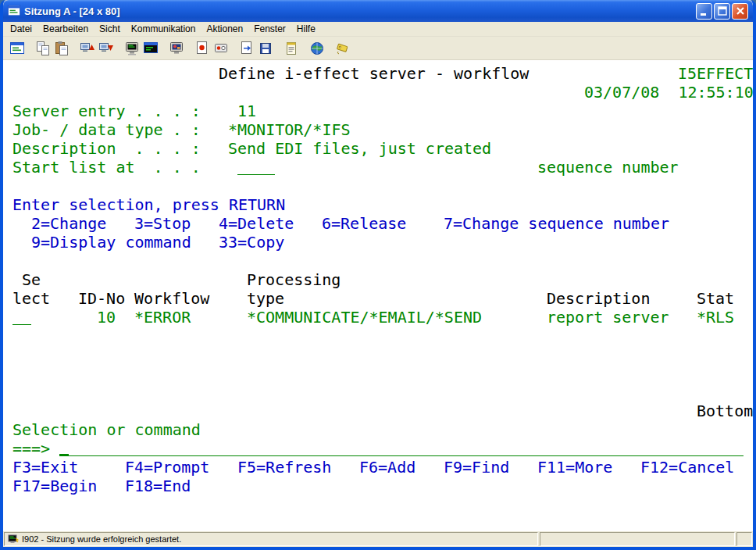 Image resolution: width=756 pixels, height=550 pixels. Describe the element at coordinates (17, 48) in the screenshot. I see `terminal-window-icon` at that location.